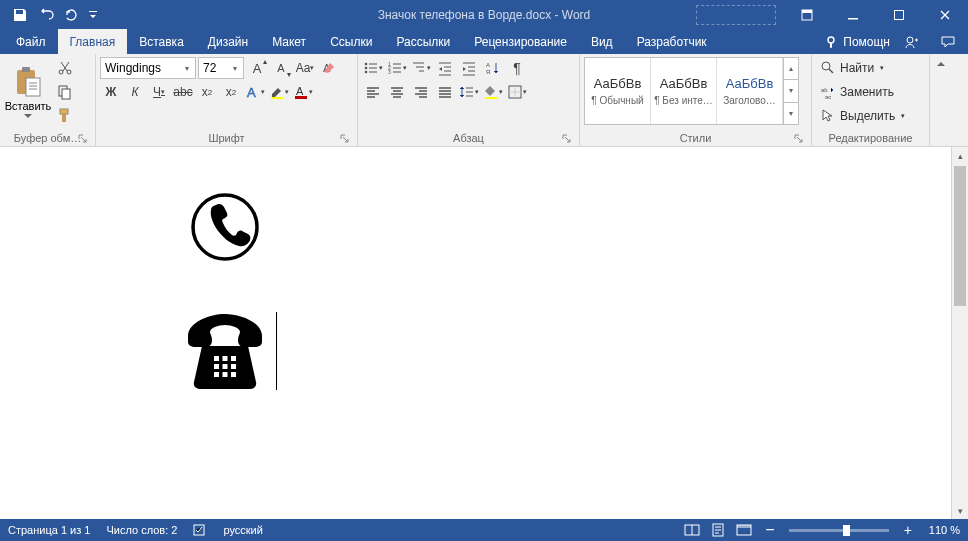 This screenshot has width=968, height=541. I want to click on qat-customize-button, so click(93, 15).